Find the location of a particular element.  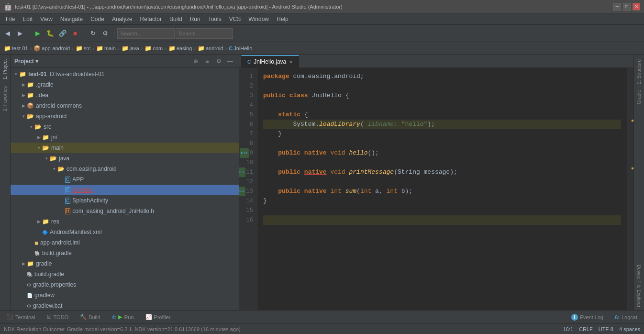

bottom-tab-build: 🔨 Build is located at coordinates (90, 317).